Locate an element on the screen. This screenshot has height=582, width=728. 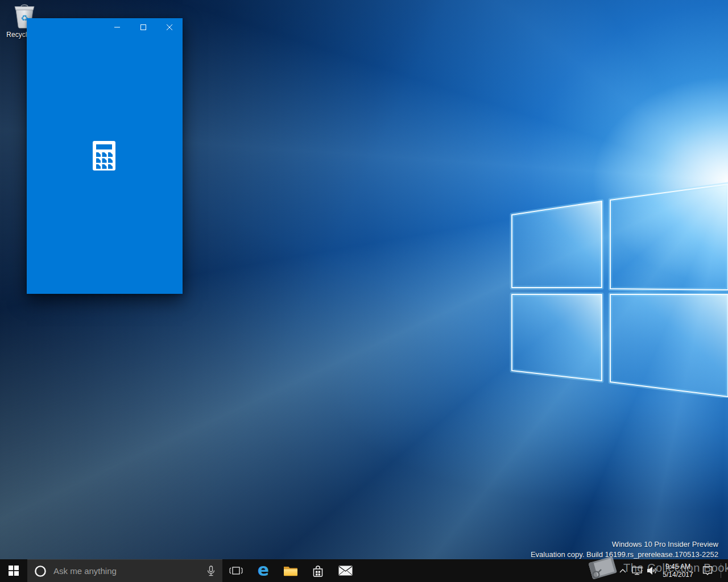
maximize-button is located at coordinates (143, 27).